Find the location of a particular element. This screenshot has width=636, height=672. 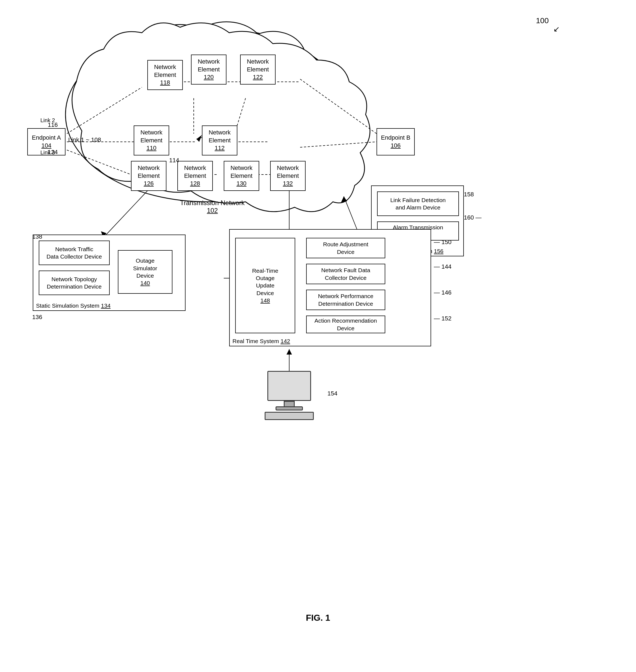

network-traffic-collector-box: Network TrafficData Collector Device is located at coordinates (74, 253).